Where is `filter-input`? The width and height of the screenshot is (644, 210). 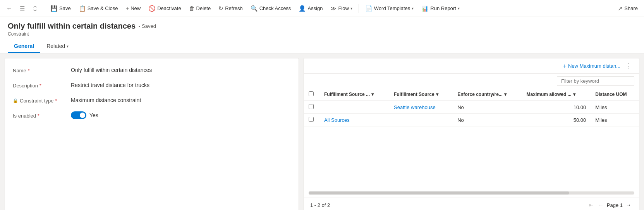 filter-input is located at coordinates (596, 81).